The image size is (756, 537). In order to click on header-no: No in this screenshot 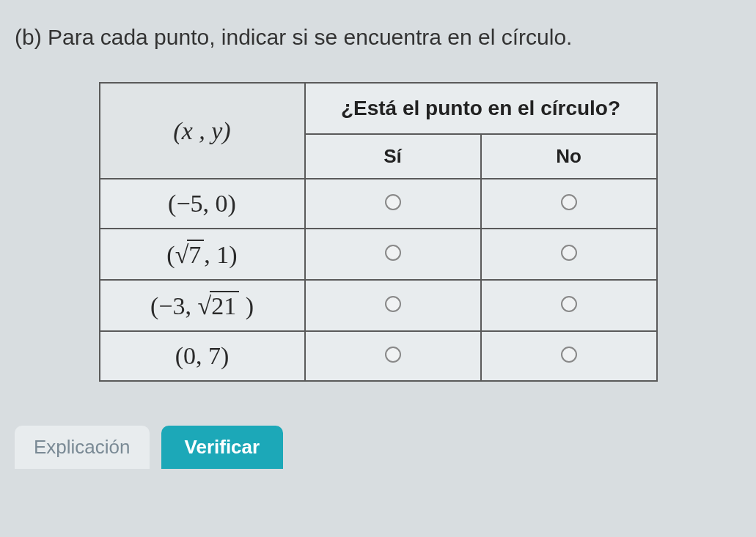, I will do `click(569, 157)`.